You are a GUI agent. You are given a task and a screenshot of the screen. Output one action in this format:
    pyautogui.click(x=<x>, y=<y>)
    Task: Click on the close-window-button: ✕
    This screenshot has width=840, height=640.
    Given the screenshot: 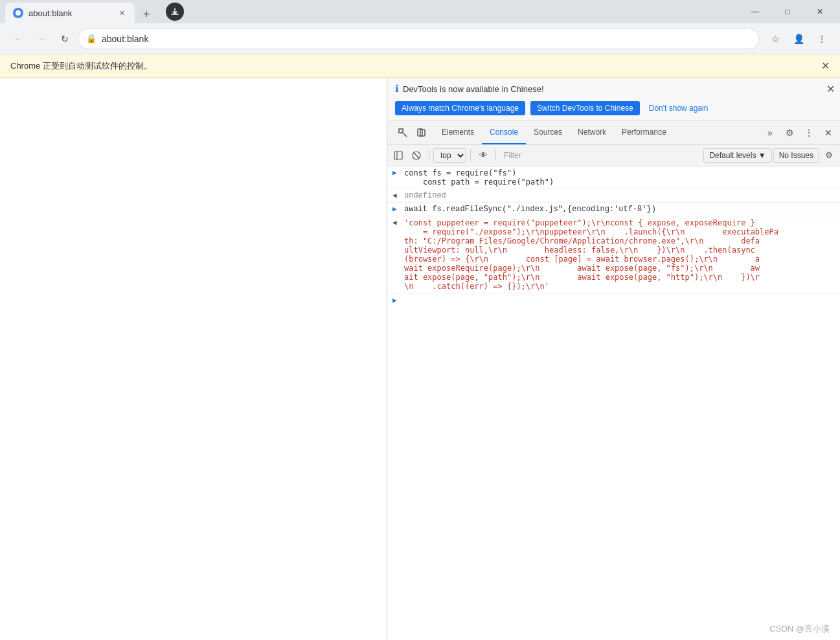 What is the action you would take?
    pyautogui.click(x=820, y=12)
    